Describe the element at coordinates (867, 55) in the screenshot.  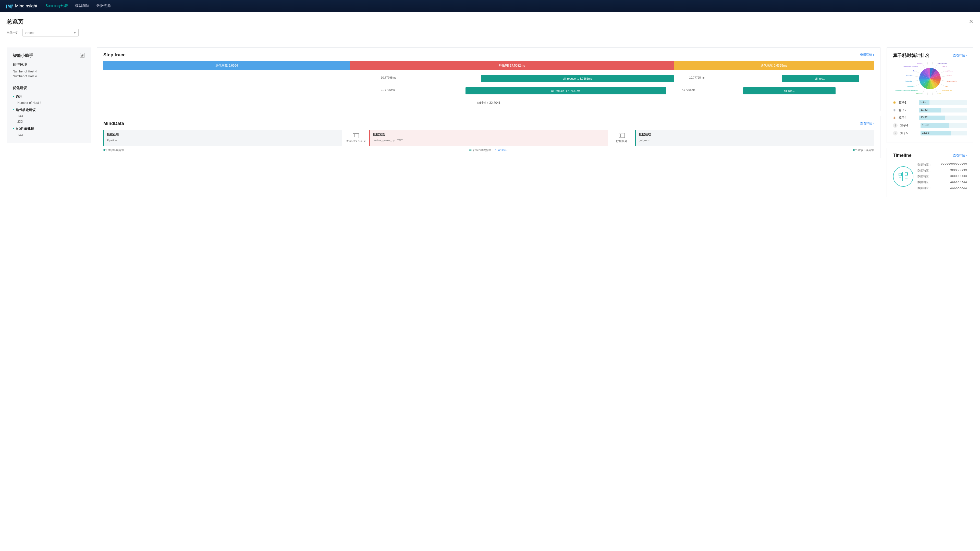
I see `step-trace-more-link: 查看详情` at that location.